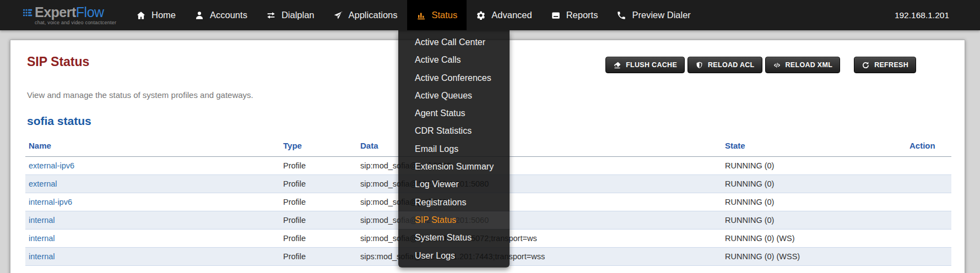  I want to click on flush-cache-button: FLUSH CACHE, so click(645, 65).